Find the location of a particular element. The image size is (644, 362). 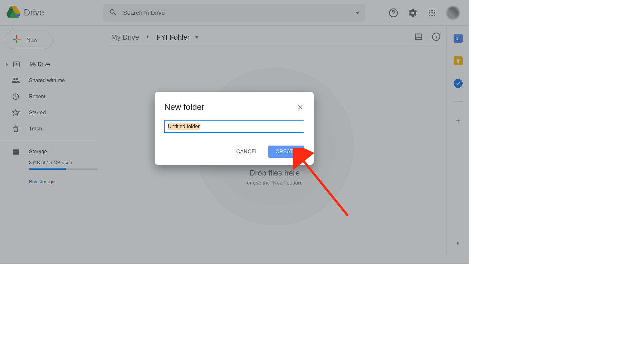

dialog-title: New folder is located at coordinates (184, 107).